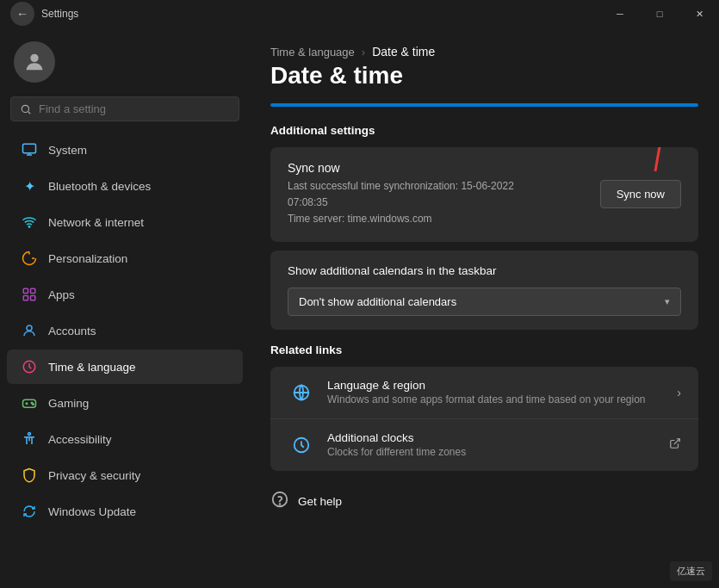 Image resolution: width=719 pixels, height=588 pixels. Describe the element at coordinates (487, 386) in the screenshot. I see `link-title: Language & region` at that location.